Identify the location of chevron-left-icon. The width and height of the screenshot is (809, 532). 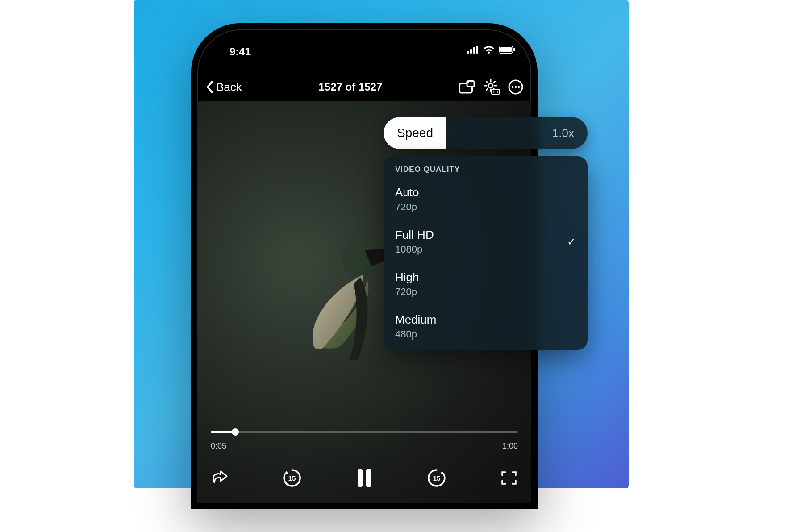
(210, 87).